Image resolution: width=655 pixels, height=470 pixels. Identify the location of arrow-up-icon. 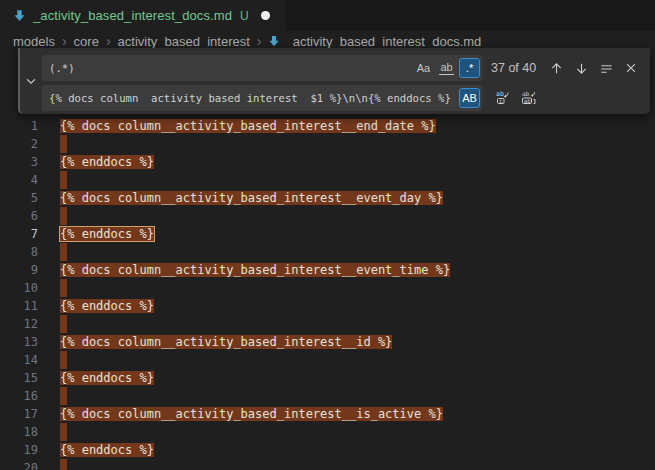
(556, 68).